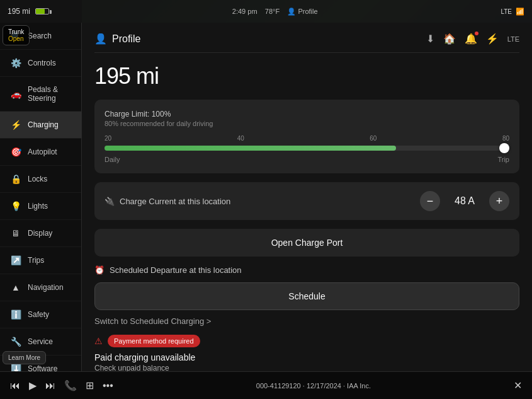  What do you see at coordinates (71, 386) in the screenshot?
I see `phone-button: 📞` at bounding box center [71, 386].